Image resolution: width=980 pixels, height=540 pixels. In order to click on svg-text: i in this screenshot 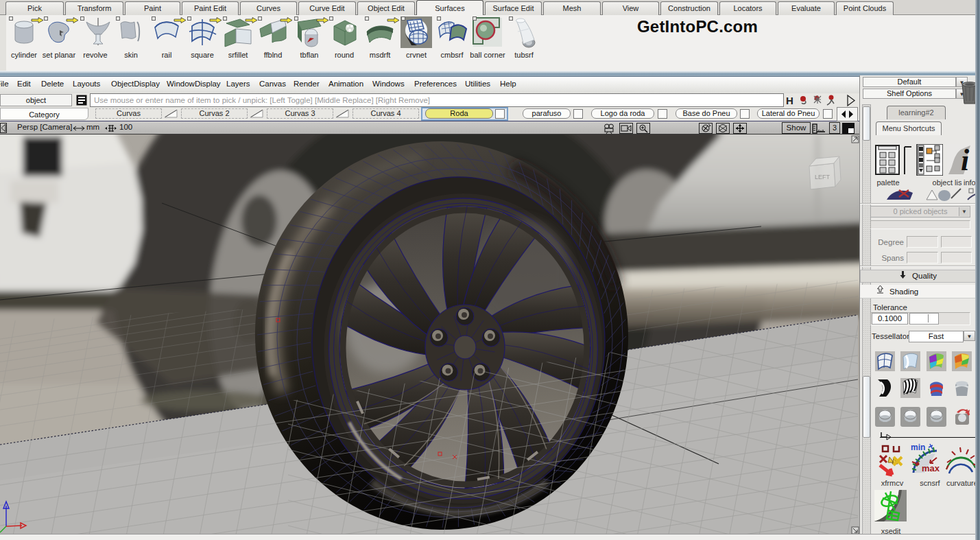, I will do `click(966, 161)`.